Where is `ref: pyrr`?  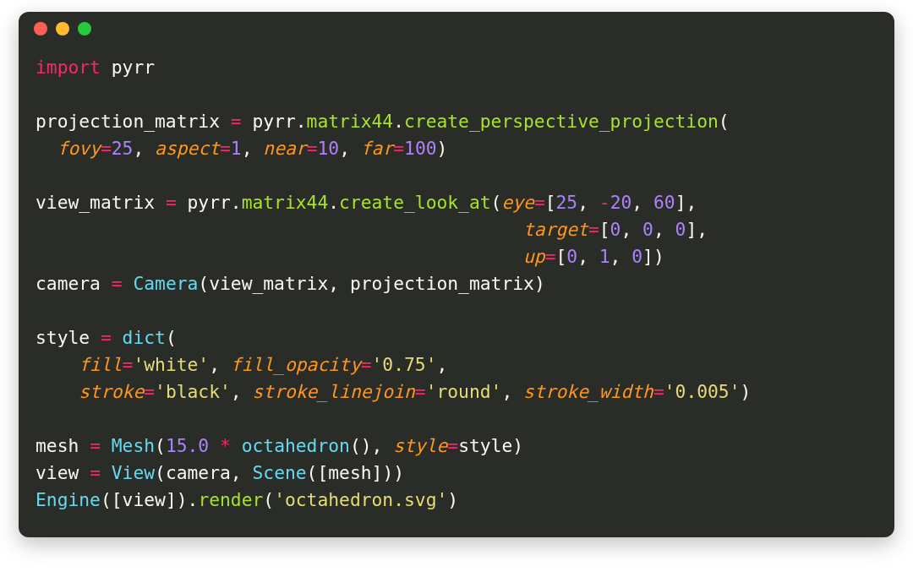 ref: pyrr is located at coordinates (210, 203).